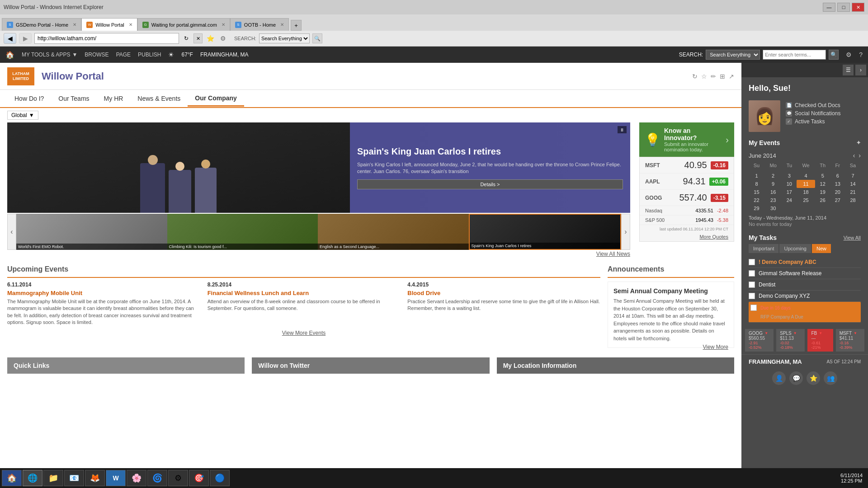  What do you see at coordinates (159, 99) in the screenshot?
I see `nav-news-events: News & Events` at bounding box center [159, 99].